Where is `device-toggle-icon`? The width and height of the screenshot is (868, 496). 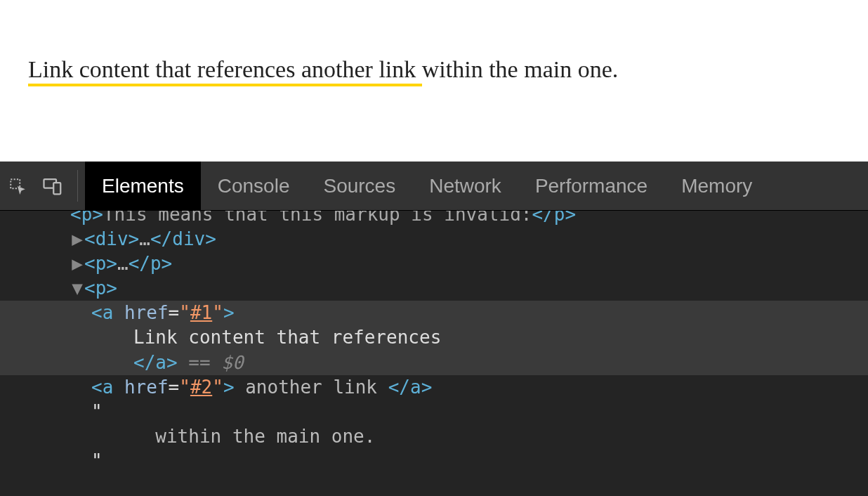 device-toggle-icon is located at coordinates (53, 185).